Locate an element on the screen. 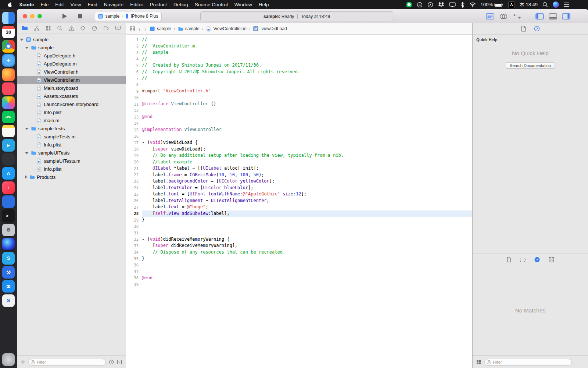  add-file-button is located at coordinates (23, 362).